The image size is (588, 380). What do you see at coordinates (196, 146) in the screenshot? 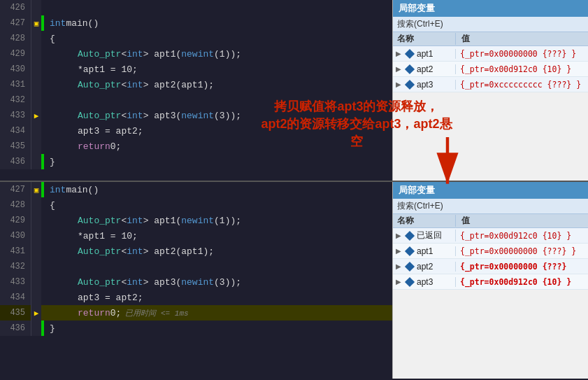
I see `code-line-435: 435return 0;` at bounding box center [196, 146].